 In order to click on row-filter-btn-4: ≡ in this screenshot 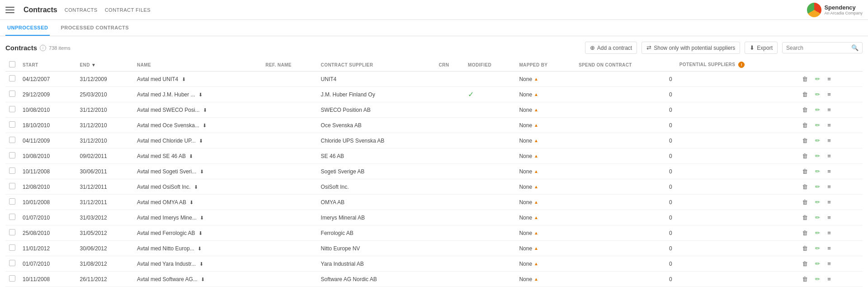, I will do `click(829, 140)`.